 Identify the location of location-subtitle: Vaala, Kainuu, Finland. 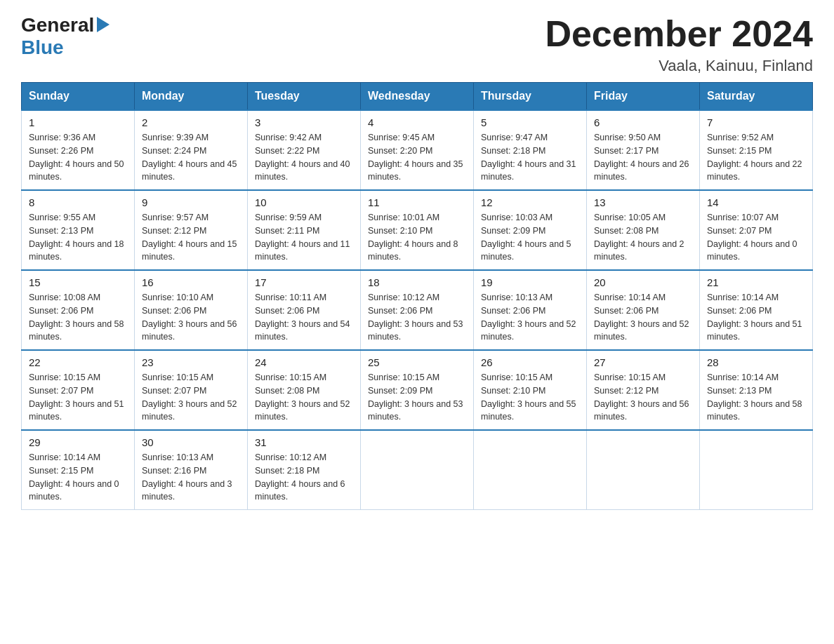
(679, 66).